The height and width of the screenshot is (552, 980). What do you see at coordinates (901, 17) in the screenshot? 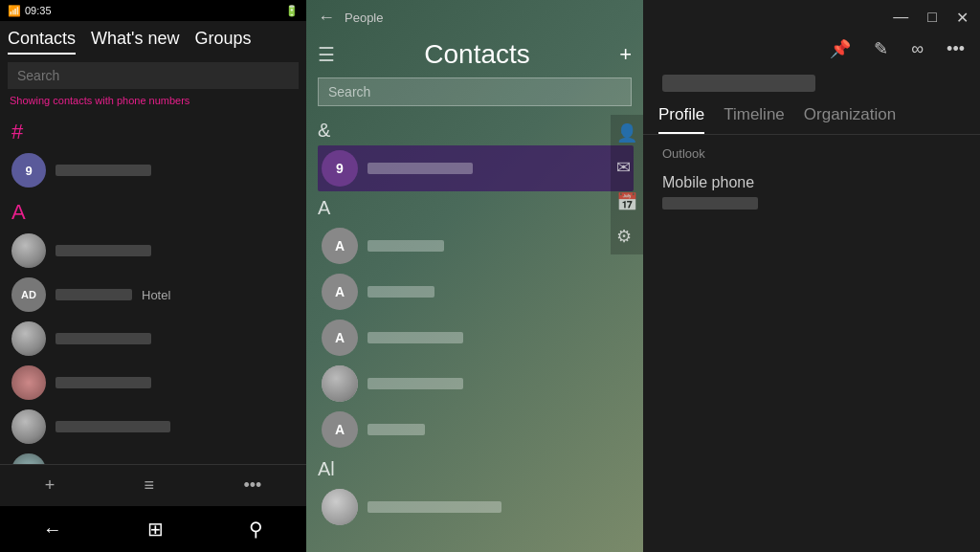
I see `minimize-icon: —` at bounding box center [901, 17].